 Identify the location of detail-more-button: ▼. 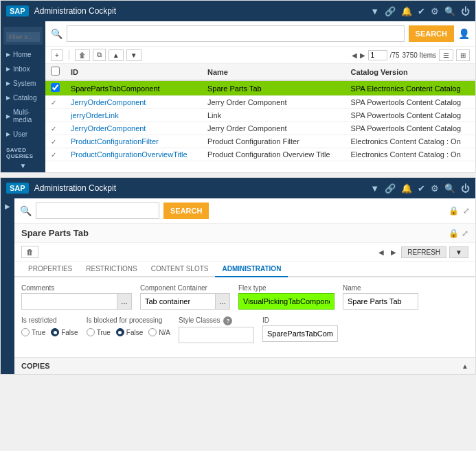
(459, 253).